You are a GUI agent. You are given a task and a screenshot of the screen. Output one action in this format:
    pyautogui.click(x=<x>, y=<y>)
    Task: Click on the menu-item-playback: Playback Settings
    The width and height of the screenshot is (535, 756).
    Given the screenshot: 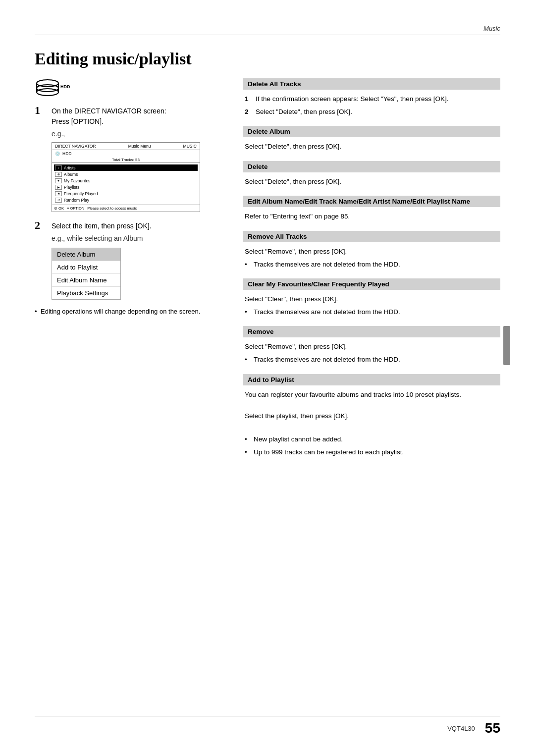 What is the action you would take?
    pyautogui.click(x=86, y=293)
    